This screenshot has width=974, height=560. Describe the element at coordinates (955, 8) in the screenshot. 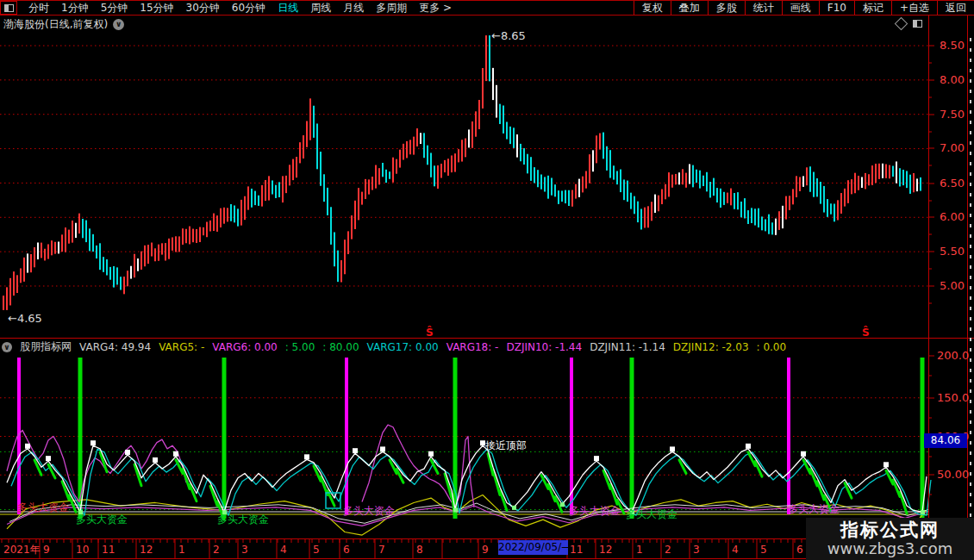

I see `toolbar-button-8: 返回` at that location.